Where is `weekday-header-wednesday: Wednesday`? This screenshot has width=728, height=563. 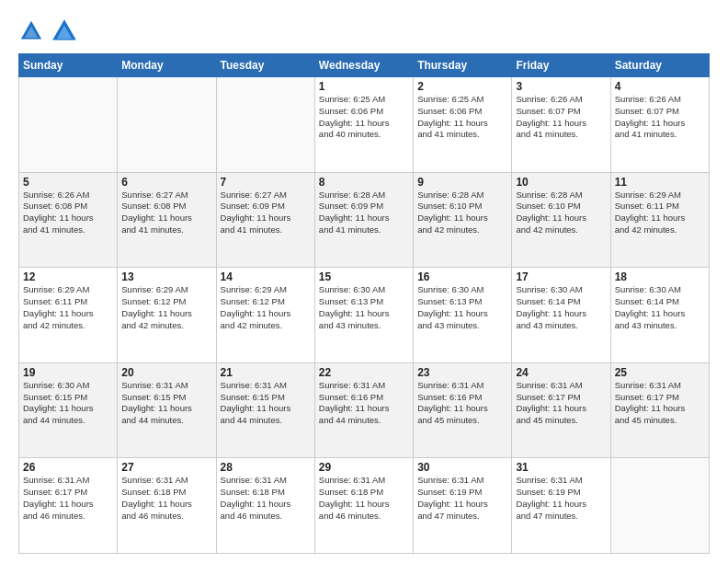 weekday-header-wednesday: Wednesday is located at coordinates (364, 66).